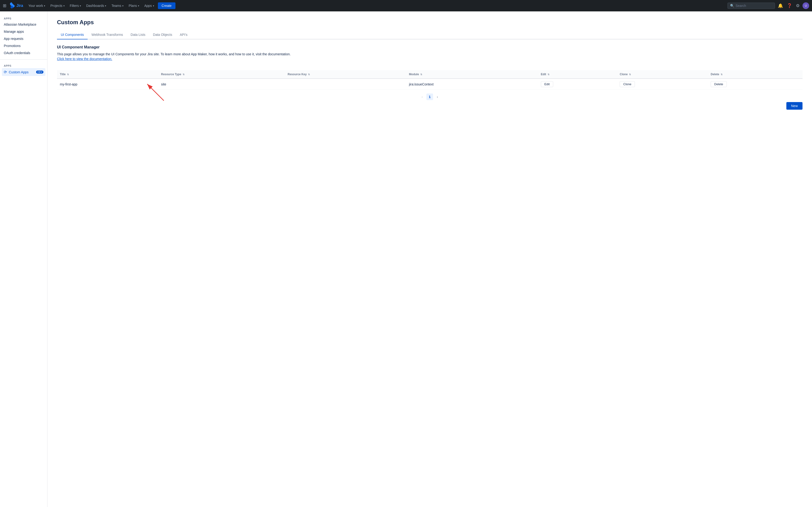 Image resolution: width=812 pixels, height=507 pixels. What do you see at coordinates (437, 97) in the screenshot?
I see `next-page-button: ›` at bounding box center [437, 97].